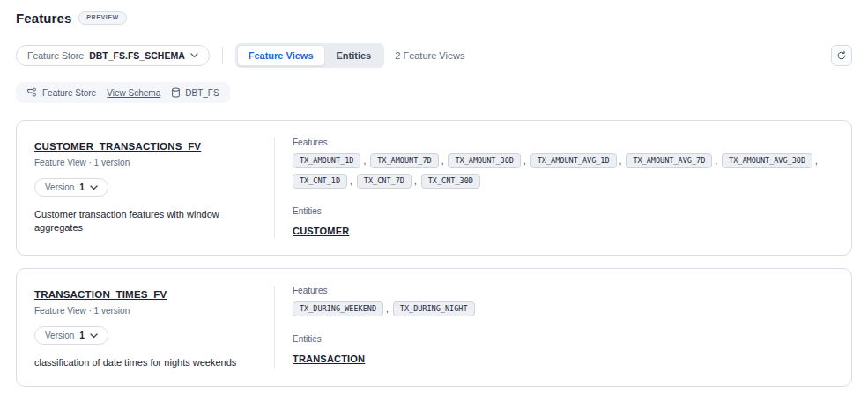  What do you see at coordinates (102, 18) in the screenshot?
I see `preview-badge: PREVIEW` at bounding box center [102, 18].